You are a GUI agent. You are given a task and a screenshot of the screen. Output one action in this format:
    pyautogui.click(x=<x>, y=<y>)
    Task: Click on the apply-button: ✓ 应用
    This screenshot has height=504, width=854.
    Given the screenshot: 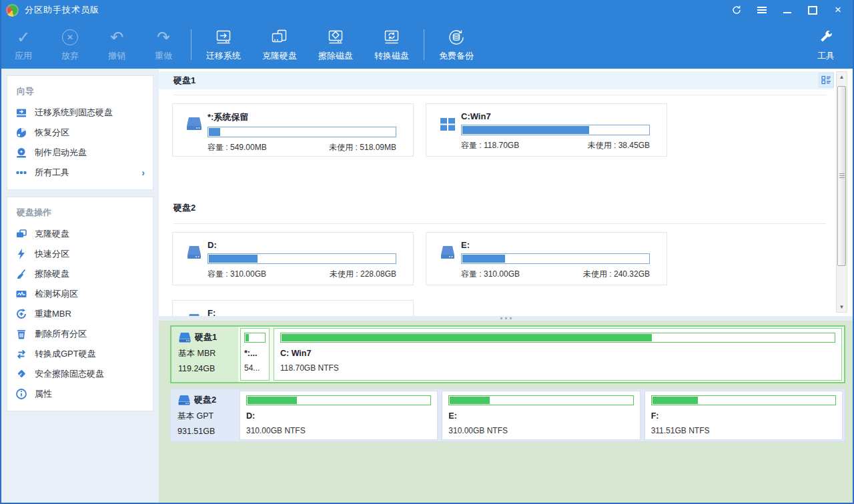 What is the action you would take?
    pyautogui.click(x=23, y=45)
    